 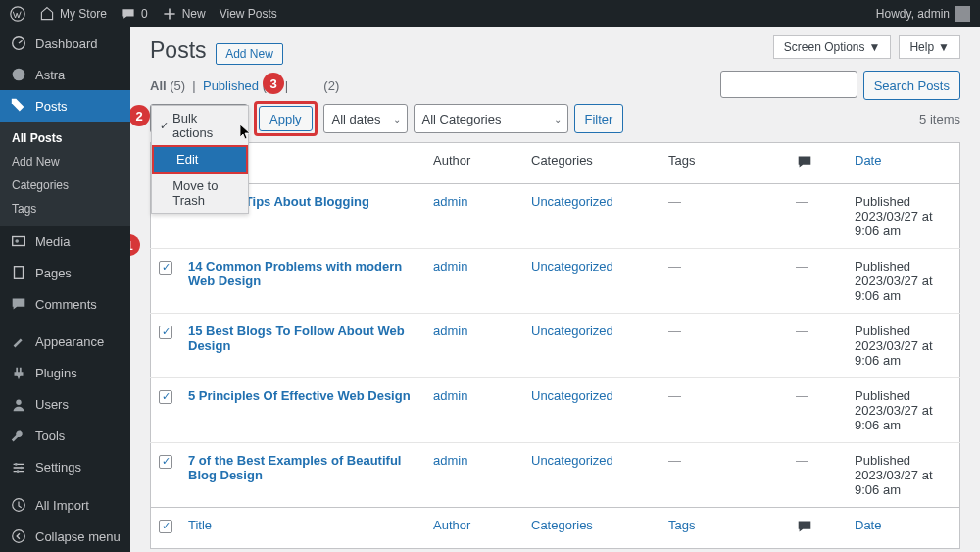 I want to click on sidebar-item-all-import: All Import, so click(x=65, y=505).